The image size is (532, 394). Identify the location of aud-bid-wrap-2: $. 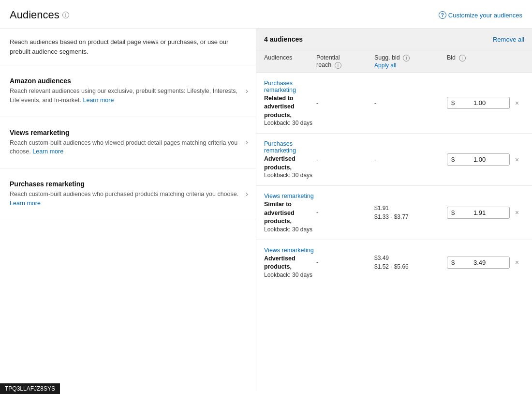
(478, 213).